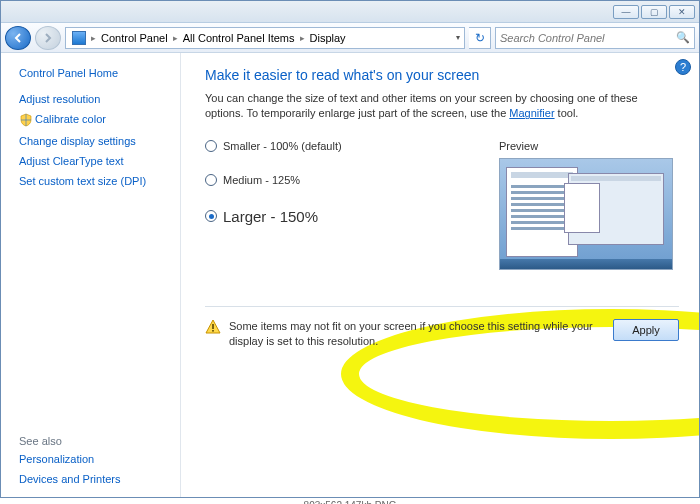  I want to click on breadcrumb-item: All Control Panel Items, so click(239, 38).